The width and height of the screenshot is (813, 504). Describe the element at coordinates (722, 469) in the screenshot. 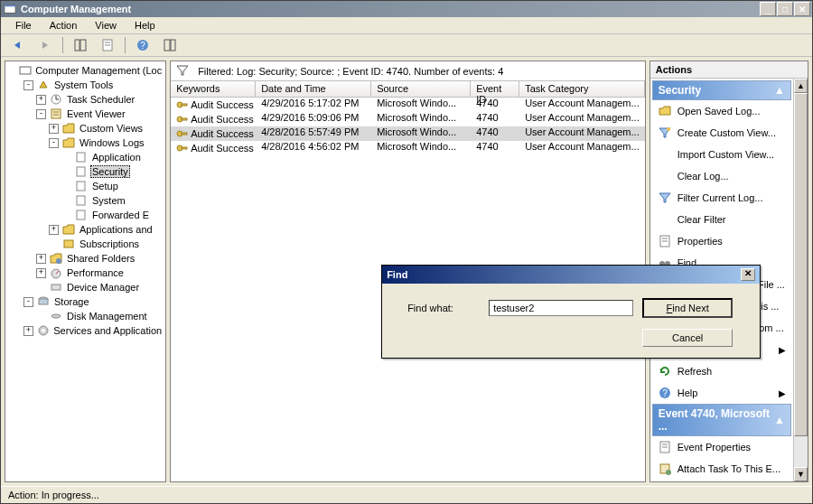

I see `action-item: Attach Task To This E...` at that location.